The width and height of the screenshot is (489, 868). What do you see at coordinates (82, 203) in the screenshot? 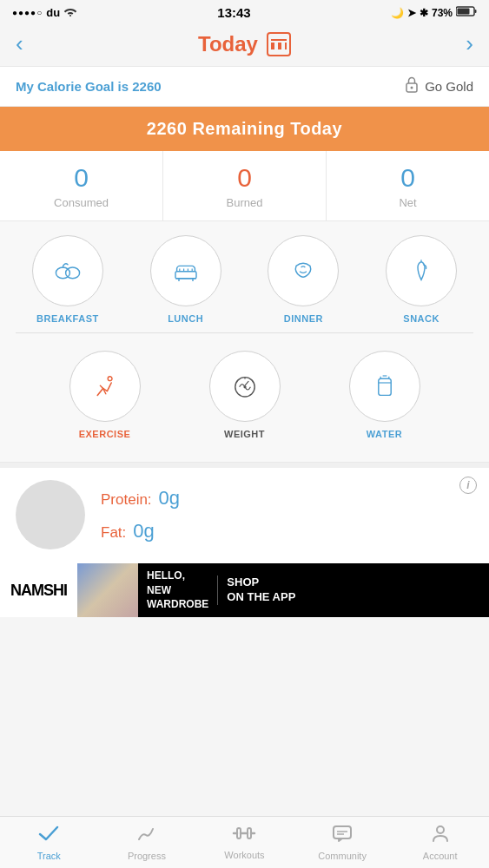
I see `consumed-label: Consumed` at bounding box center [82, 203].